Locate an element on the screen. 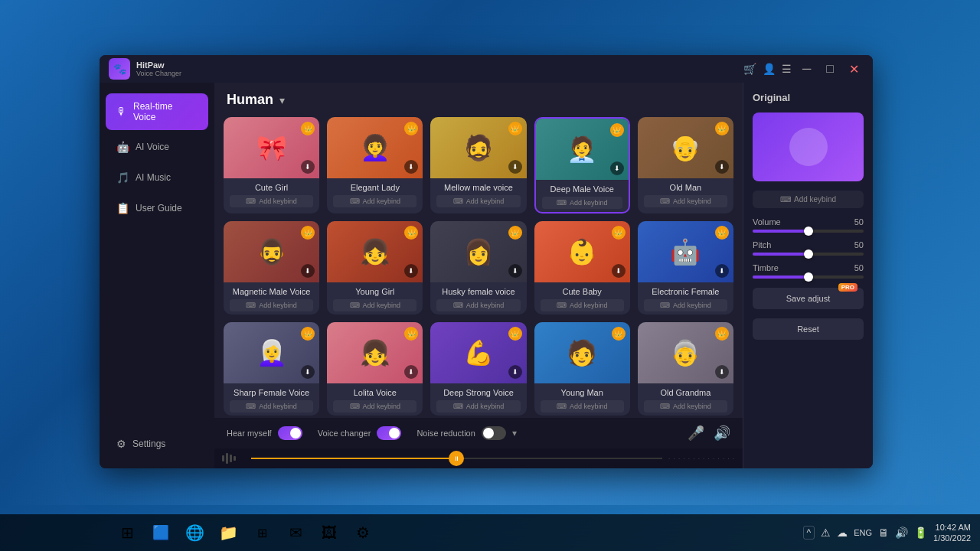  ai-music-icon: 🎵 is located at coordinates (122, 178).